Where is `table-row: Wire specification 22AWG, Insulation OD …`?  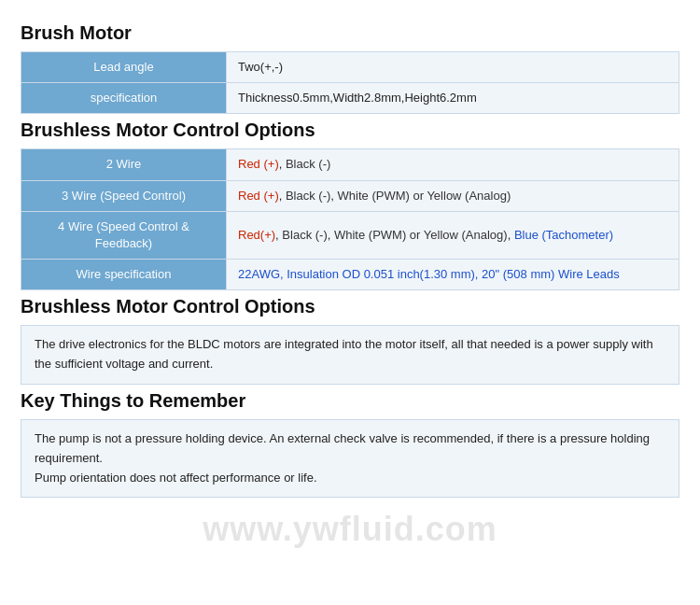
table-row: Wire specification 22AWG, Insulation OD … is located at coordinates (351, 274).